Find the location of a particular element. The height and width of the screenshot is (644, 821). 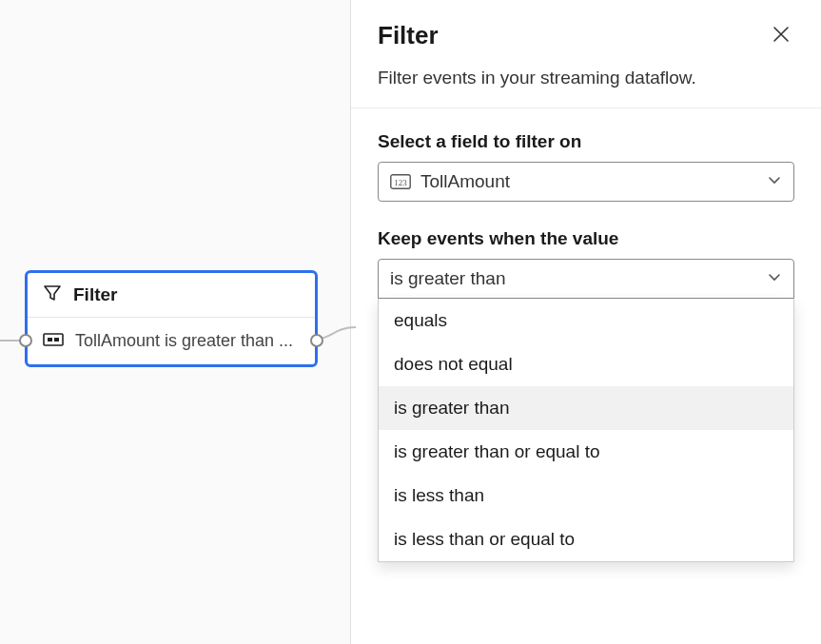

condition-option: equals is located at coordinates (586, 321).